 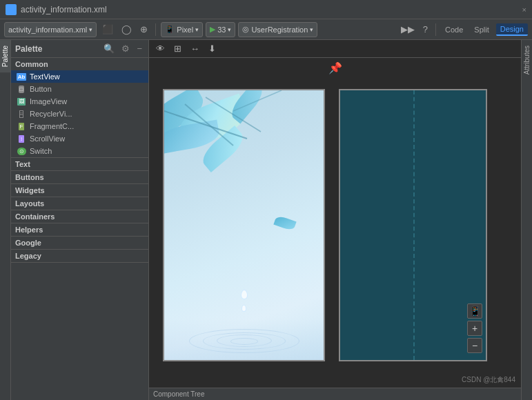 I want to click on file-dropdown: activity_information.xml ▾, so click(x=50, y=30).